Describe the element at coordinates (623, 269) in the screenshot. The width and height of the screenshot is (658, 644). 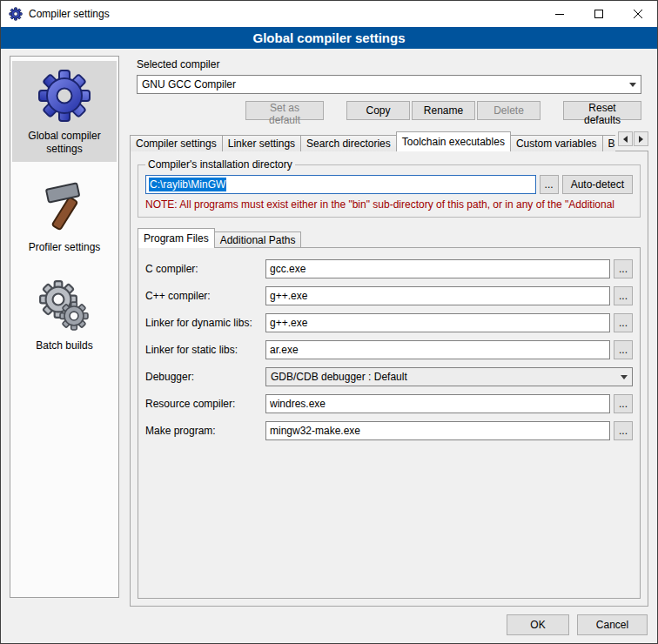
I see `c-compiler-browse-button: ...` at that location.